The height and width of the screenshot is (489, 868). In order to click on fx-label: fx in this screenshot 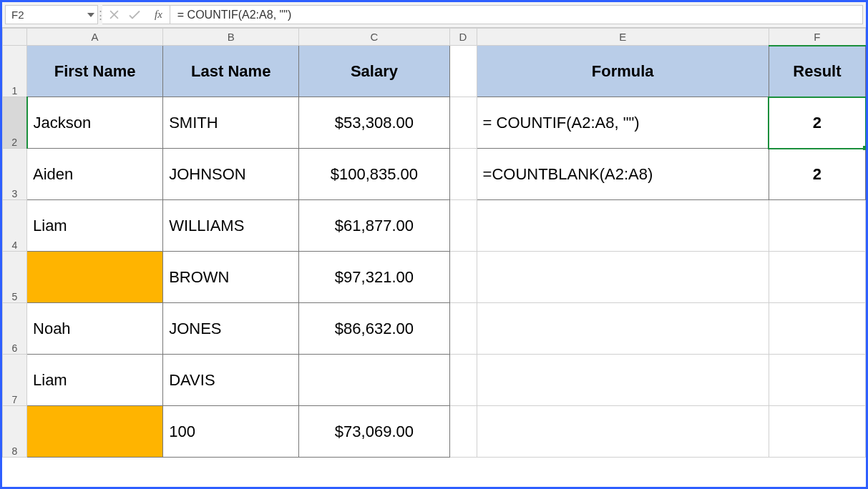, I will do `click(159, 14)`.